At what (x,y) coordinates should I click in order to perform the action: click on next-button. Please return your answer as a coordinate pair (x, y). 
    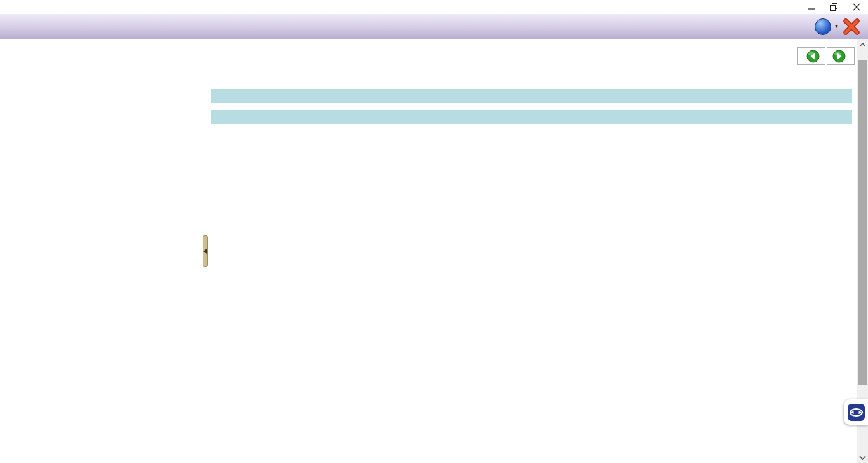
    Looking at the image, I should click on (841, 56).